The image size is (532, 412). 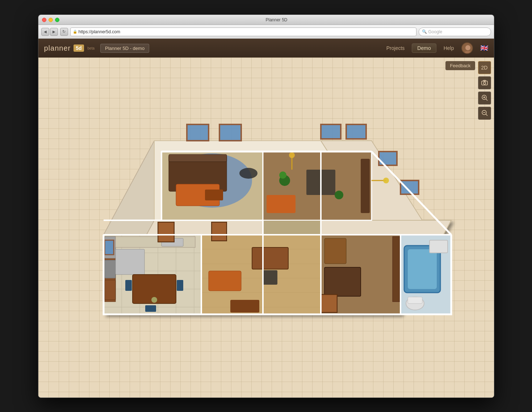 I want to click on nav-demo: Demo, so click(x=424, y=48).